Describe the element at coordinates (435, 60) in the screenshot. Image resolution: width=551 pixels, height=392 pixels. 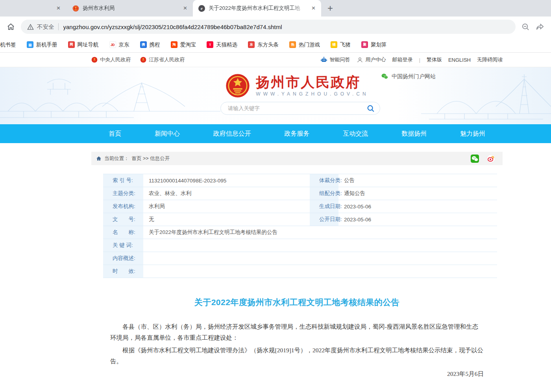
I see `traditional-version-link: 繁体版` at that location.